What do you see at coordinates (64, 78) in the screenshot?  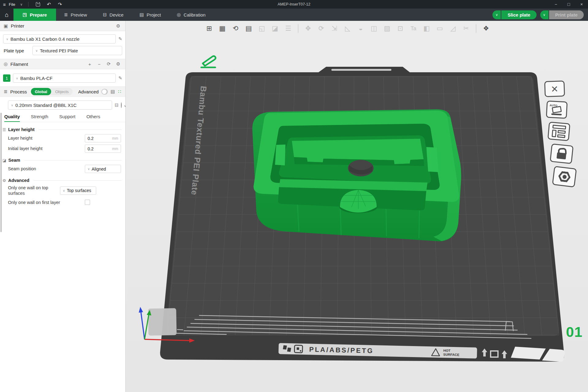 I see `filament-select: ∨ Bambu PLA-CF` at bounding box center [64, 78].